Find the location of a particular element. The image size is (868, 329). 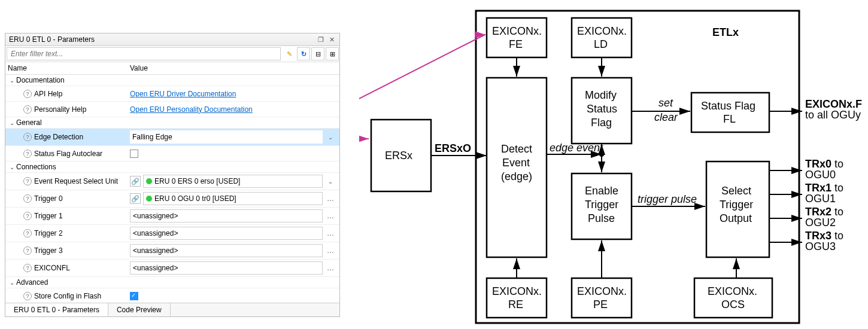

svg-text: PE is located at coordinates (600, 304).